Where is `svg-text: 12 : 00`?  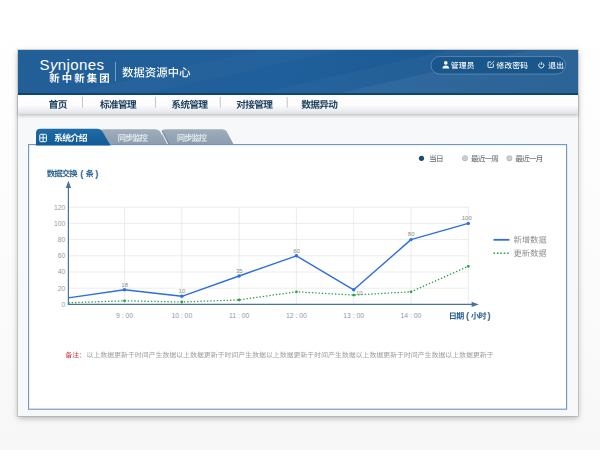
svg-text: 12 : 00 is located at coordinates (296, 316).